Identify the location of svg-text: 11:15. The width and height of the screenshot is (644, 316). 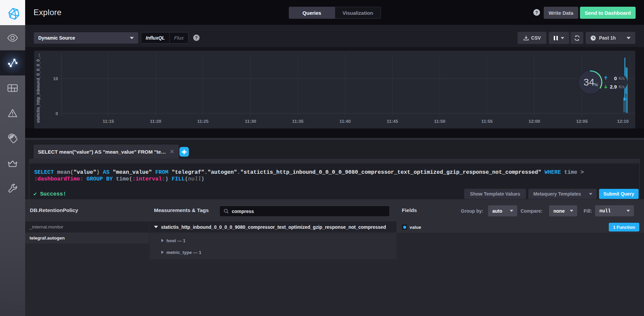
(108, 121).